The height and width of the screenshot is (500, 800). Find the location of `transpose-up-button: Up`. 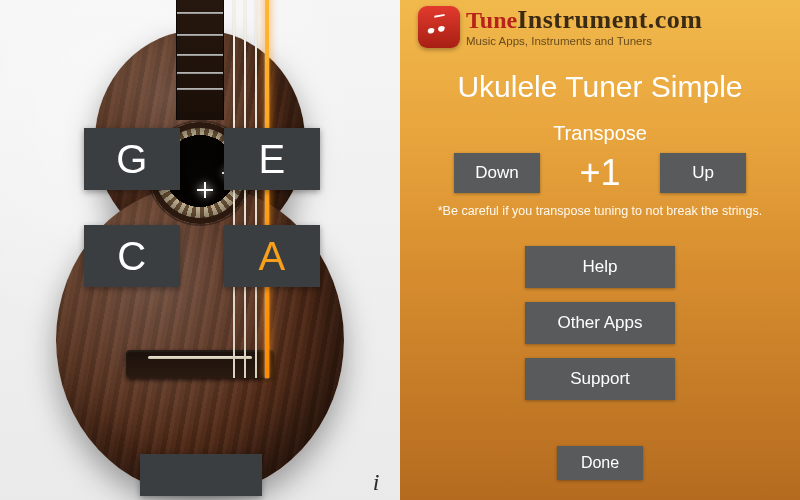

transpose-up-button: Up is located at coordinates (703, 173).